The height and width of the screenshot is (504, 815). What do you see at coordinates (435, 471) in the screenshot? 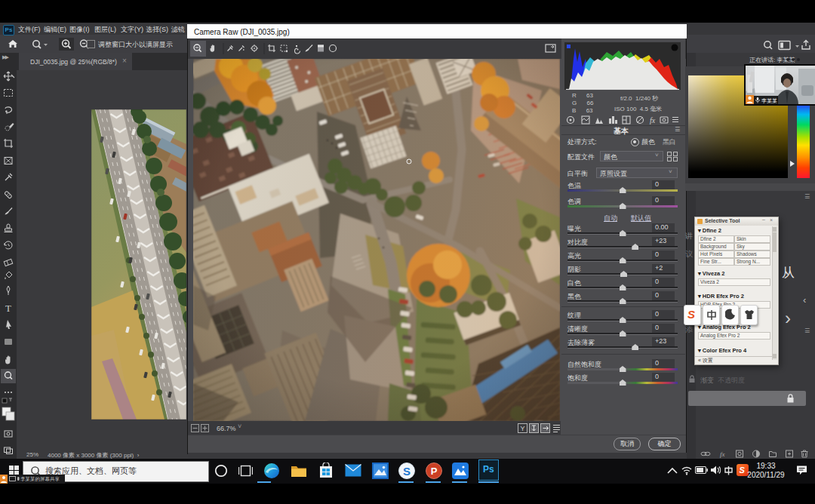
I see `svg-text: P` at bounding box center [435, 471].